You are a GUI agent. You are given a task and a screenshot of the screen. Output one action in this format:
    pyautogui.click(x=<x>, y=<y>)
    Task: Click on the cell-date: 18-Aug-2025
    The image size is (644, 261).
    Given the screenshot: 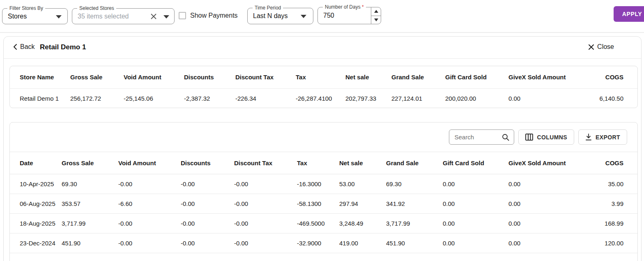 What is the action you would take?
    pyautogui.click(x=36, y=224)
    